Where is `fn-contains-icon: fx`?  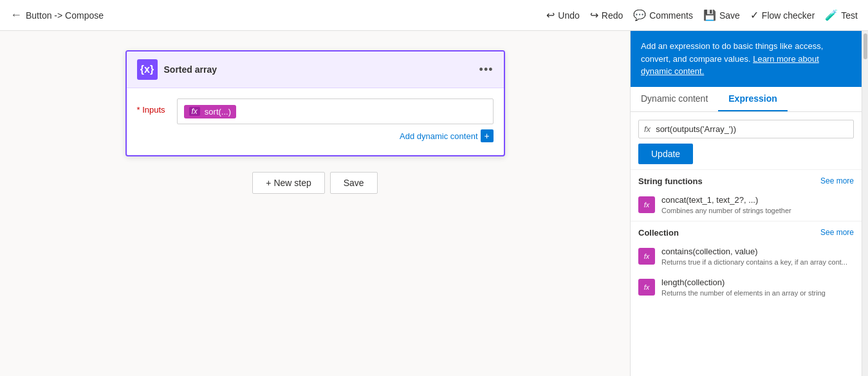
fn-contains-icon: fx is located at coordinates (647, 256).